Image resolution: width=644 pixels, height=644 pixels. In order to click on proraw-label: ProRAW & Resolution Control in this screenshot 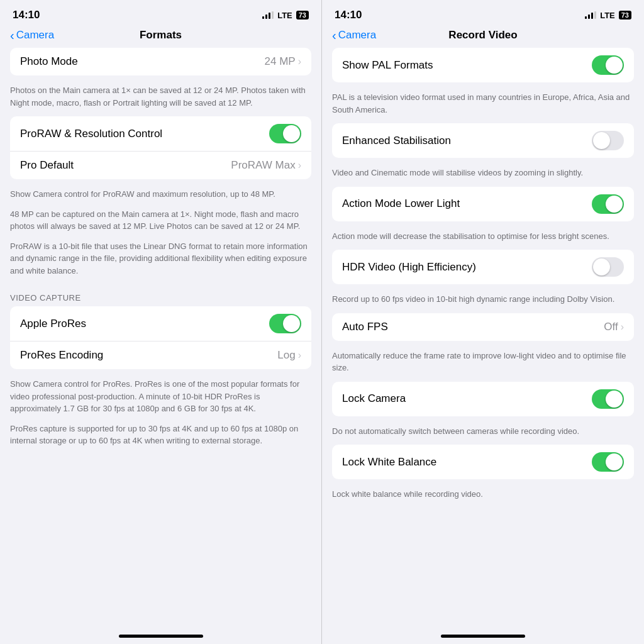, I will do `click(91, 134)`.